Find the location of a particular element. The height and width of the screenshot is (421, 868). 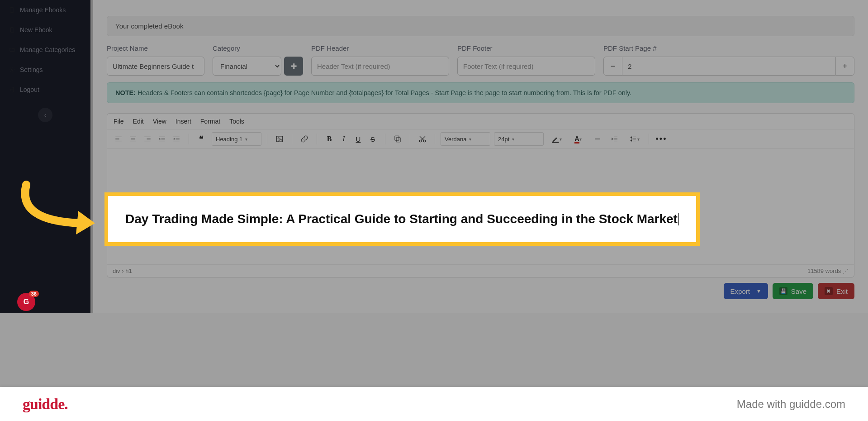

action-row: Export ▼ 💾 Save ✖ Exit is located at coordinates (480, 291).